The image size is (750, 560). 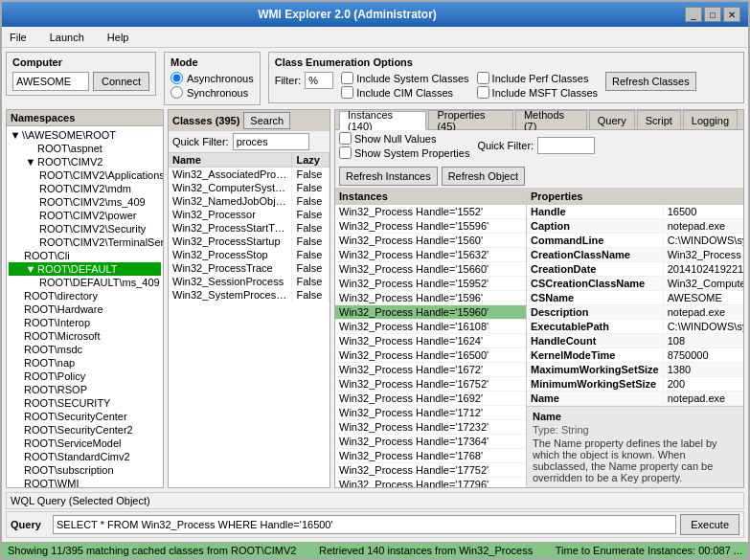 I want to click on property-row: CSCreationClassNameWin32_ComputerSystem, so click(x=635, y=283).